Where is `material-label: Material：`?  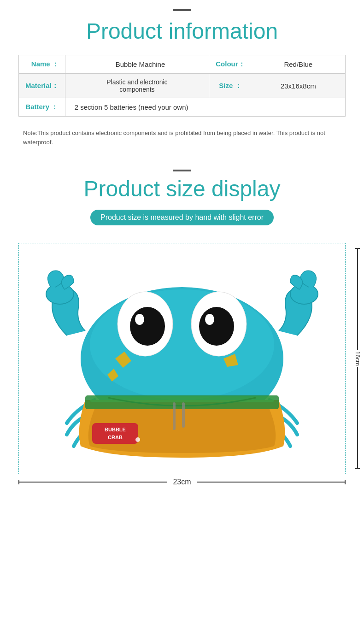 material-label: Material： is located at coordinates (42, 86).